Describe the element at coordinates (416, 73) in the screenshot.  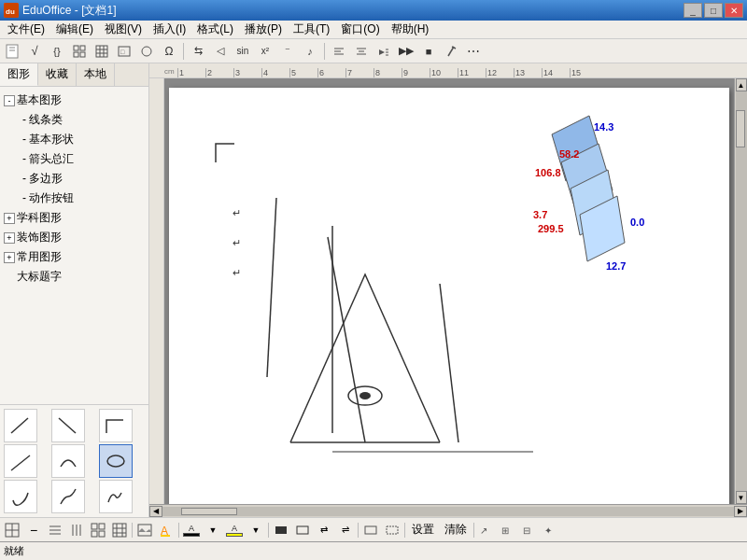
I see `ruler-mark: 9` at that location.